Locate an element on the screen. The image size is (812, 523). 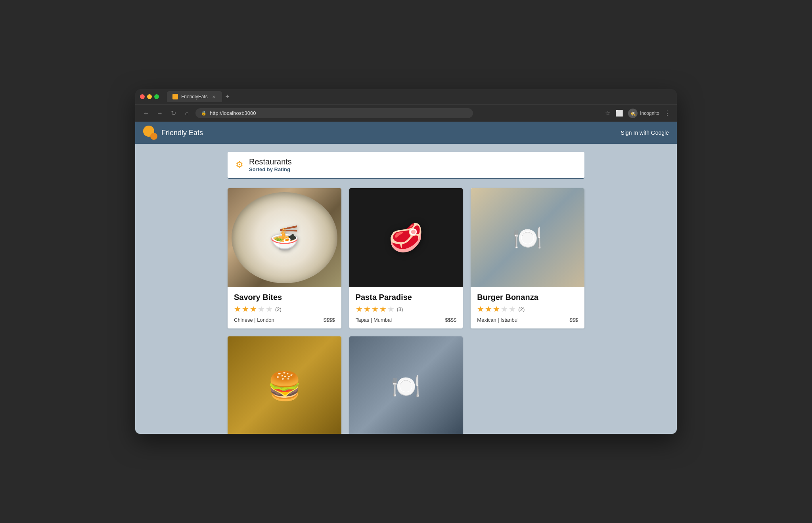
tab-bar: FriendlyEats ✕ + is located at coordinates (419, 97).